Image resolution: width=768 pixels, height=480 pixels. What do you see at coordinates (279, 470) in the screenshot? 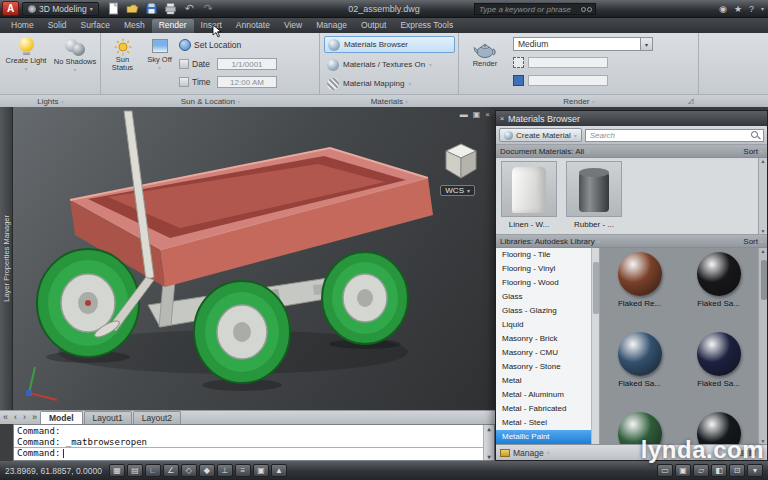
I see `qp-toggle: ▲` at bounding box center [279, 470].